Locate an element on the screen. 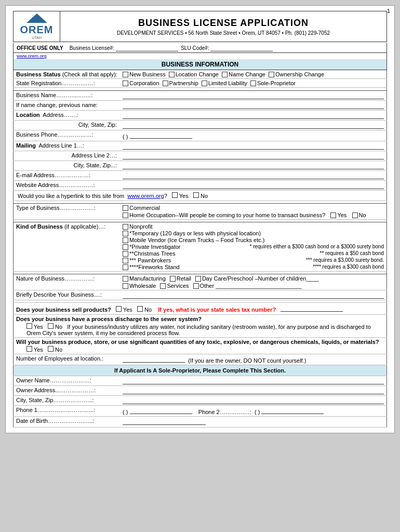 This screenshot has height=532, width=400. cb-fireworks-row: ****Fireworks Stand **** requires a $300… is located at coordinates (254, 267).